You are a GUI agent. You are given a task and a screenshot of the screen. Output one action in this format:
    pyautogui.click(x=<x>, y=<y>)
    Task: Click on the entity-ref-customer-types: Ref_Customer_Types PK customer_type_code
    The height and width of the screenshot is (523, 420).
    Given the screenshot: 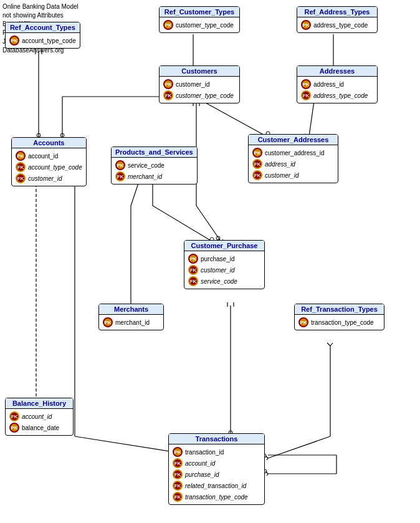 What is the action you would take?
    pyautogui.click(x=199, y=20)
    